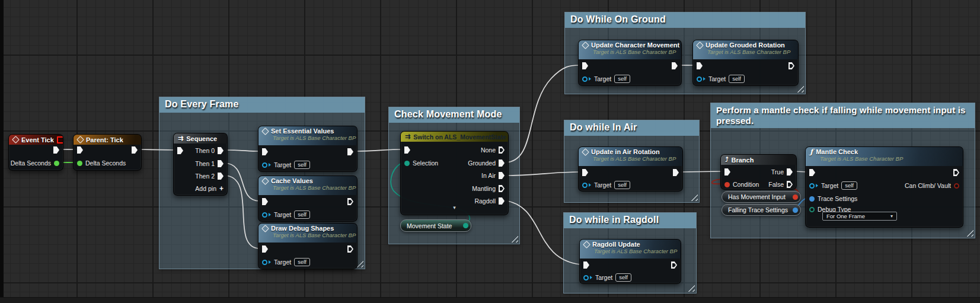 The height and width of the screenshot is (303, 980). What do you see at coordinates (502, 189) in the screenshot?
I see `case-mantling-out-pin` at bounding box center [502, 189].